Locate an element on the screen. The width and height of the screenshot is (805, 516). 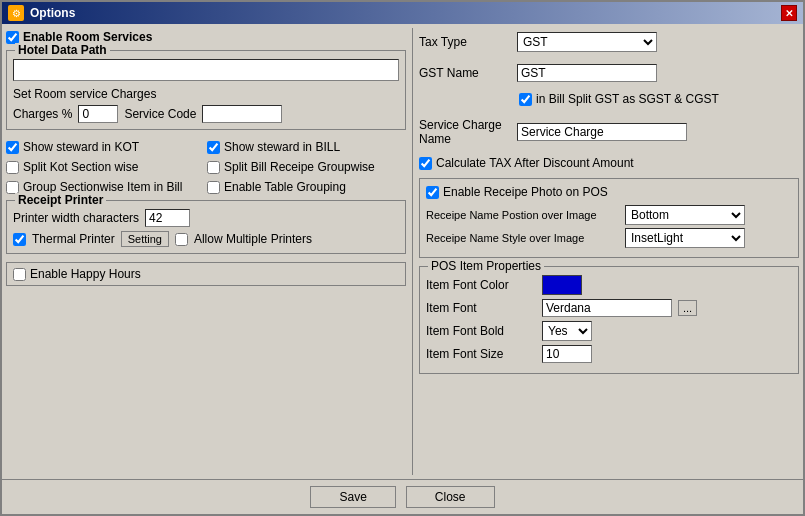
tax-type-select: GST VAT None is located at coordinates (587, 42).